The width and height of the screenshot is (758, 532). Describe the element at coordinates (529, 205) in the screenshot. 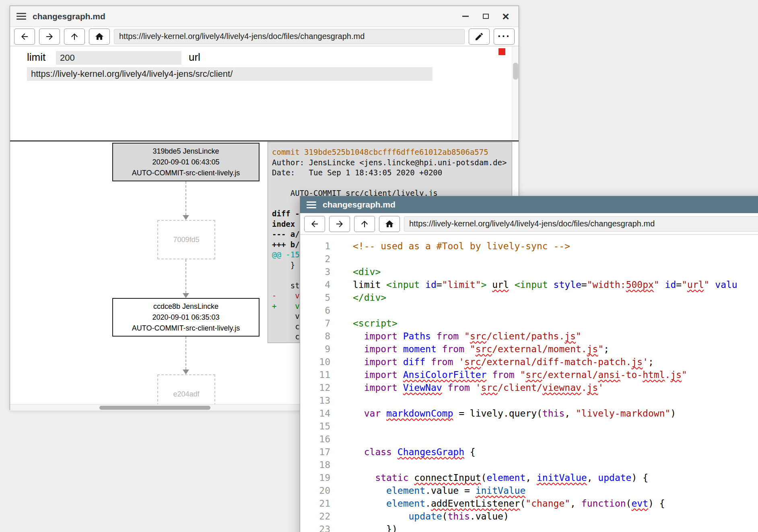

I see `window2-titlebar: changesgraph.md` at that location.